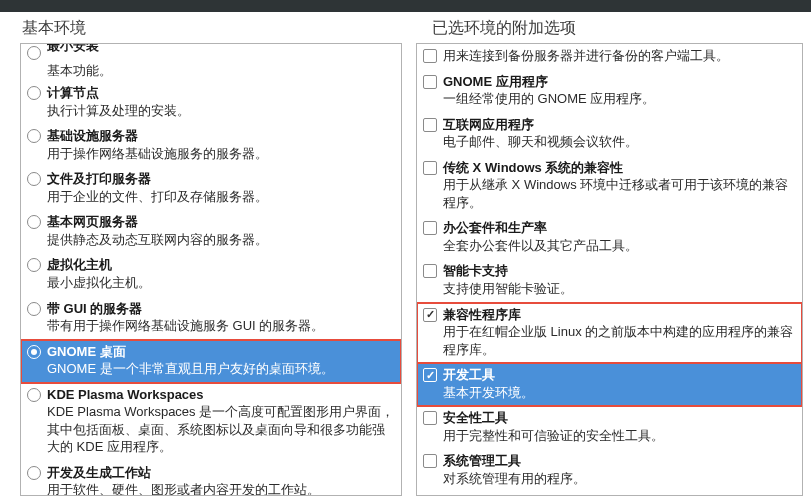 This screenshot has height=500, width=811. What do you see at coordinates (620, 418) in the screenshot?
I see `option-title: 安全性工具` at bounding box center [620, 418].